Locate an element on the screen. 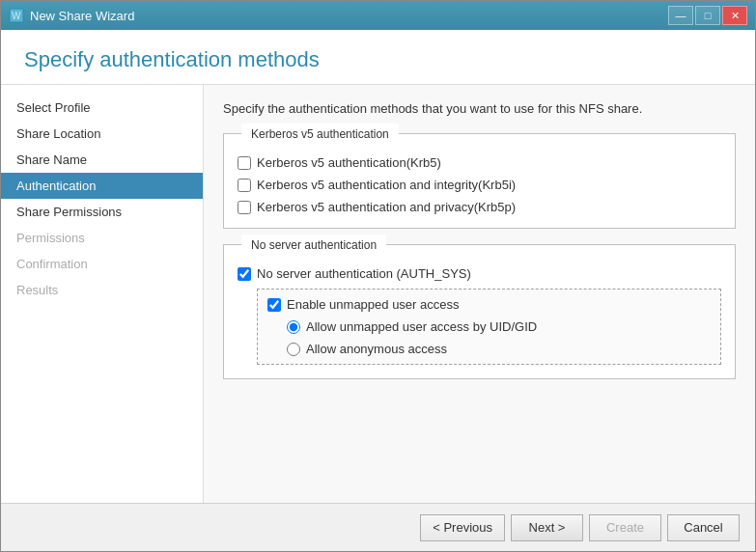 This screenshot has height=552, width=756. kerberos-group-header: Kerberos v5 authentication is located at coordinates (479, 135).